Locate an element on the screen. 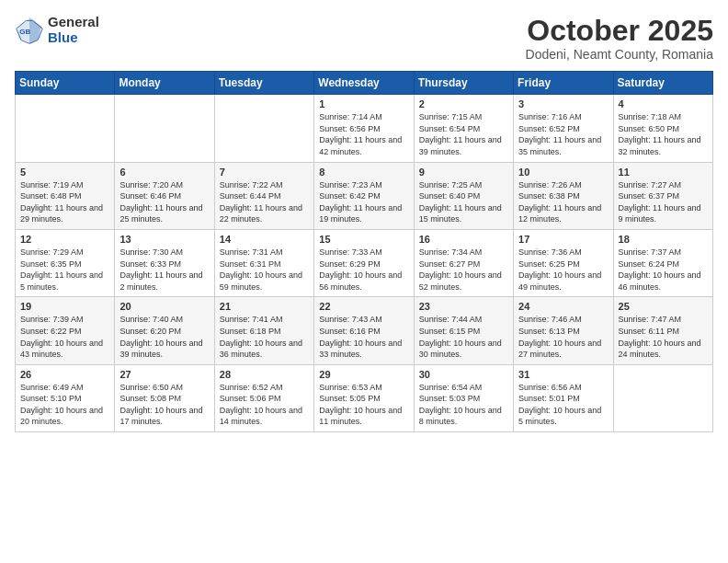 This screenshot has width=728, height=563. logo-general-text: General is located at coordinates (74, 22).